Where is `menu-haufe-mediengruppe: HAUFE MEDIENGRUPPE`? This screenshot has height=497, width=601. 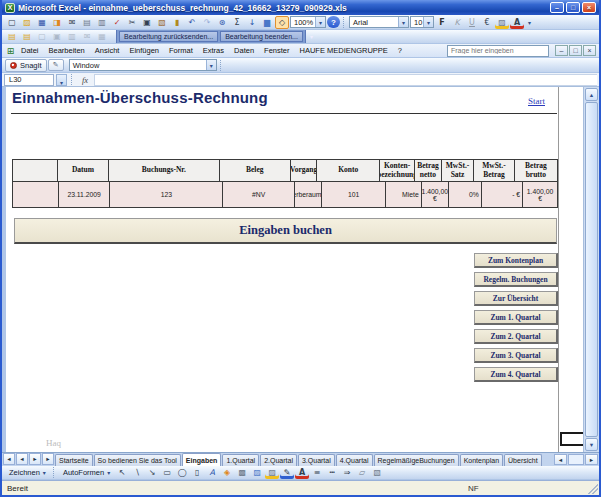 menu-haufe-mediengruppe: HAUFE MEDIENGRUPPE is located at coordinates (344, 50).